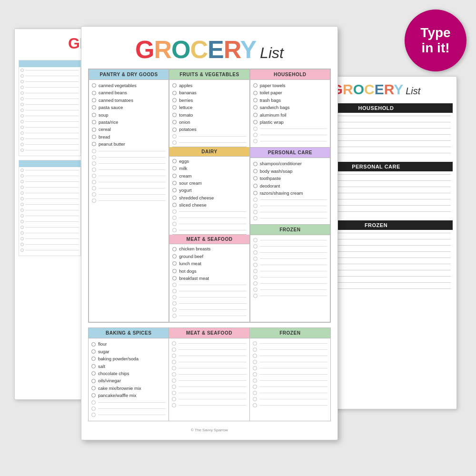  Describe the element at coordinates (359, 89) in the screenshot. I see `mid-letter-o: O` at that location.